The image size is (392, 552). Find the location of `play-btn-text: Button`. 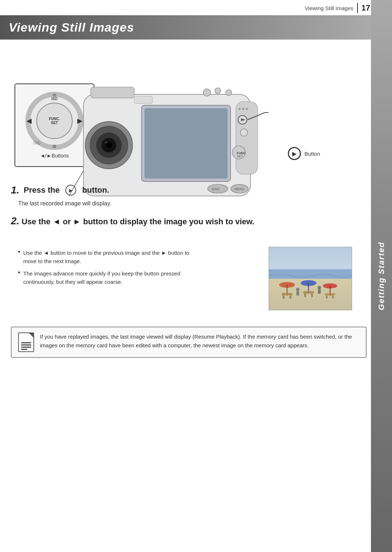

play-btn-text: Button is located at coordinates (312, 154).